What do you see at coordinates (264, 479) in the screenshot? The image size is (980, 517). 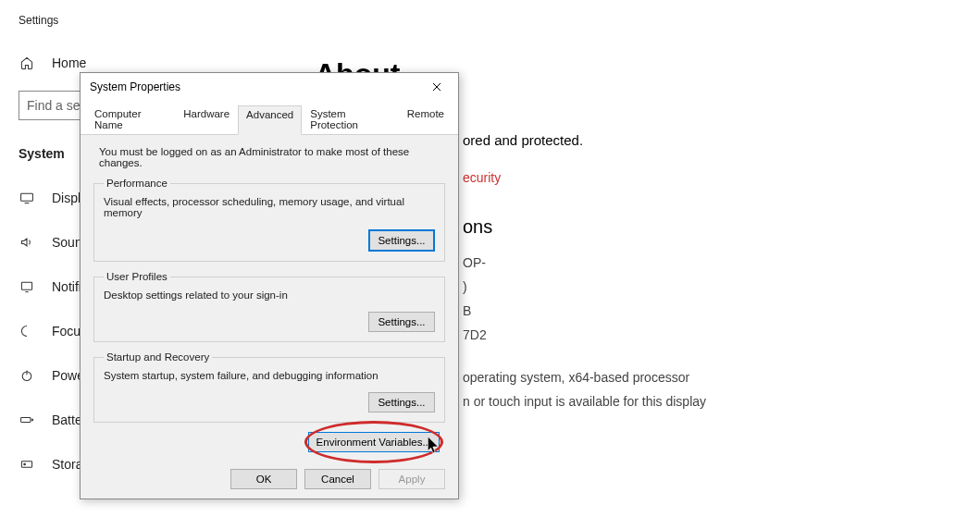 I see `ok-button: OK` at bounding box center [264, 479].